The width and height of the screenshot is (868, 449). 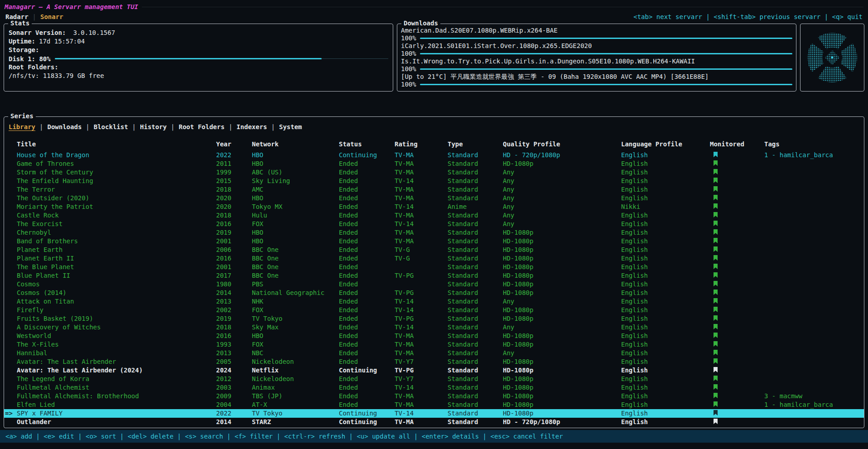 I want to click on series-tab-history: History, so click(x=153, y=127).